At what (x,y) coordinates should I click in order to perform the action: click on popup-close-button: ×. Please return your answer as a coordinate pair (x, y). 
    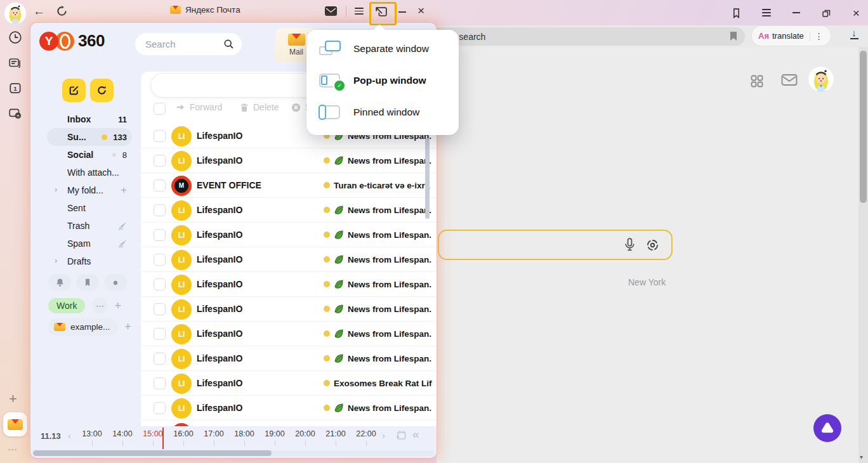
    Looking at the image, I should click on (421, 10).